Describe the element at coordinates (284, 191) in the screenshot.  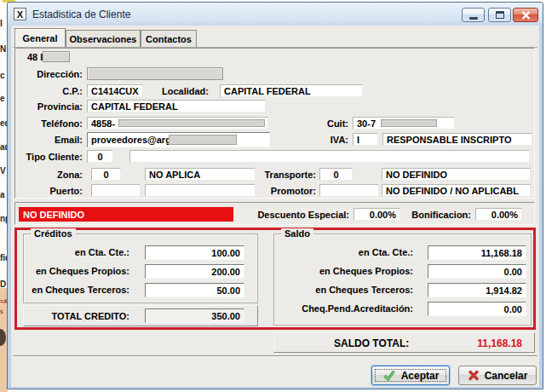
I see `promotor-label: Promotor:` at that location.